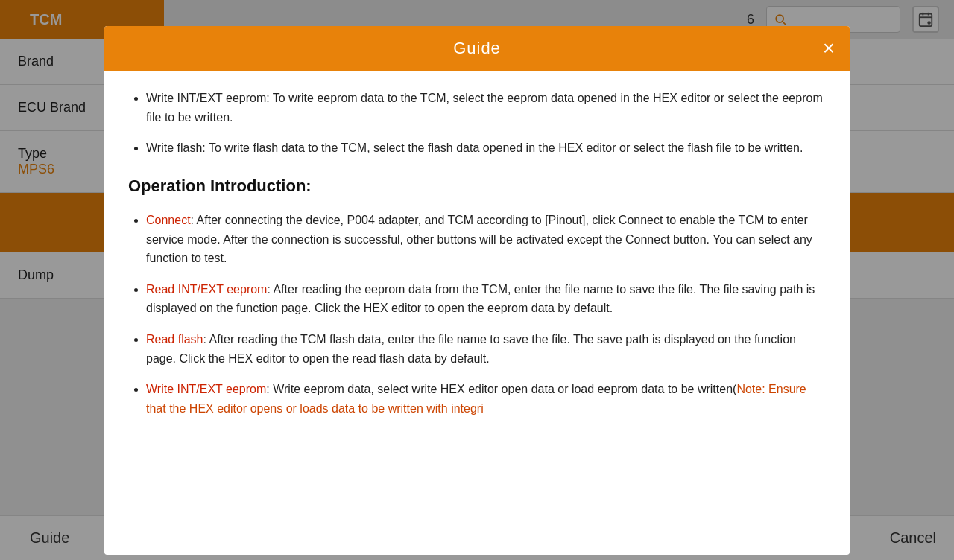 This screenshot has width=954, height=560. Describe the element at coordinates (501, 389) in the screenshot. I see `op4-text: : Write eeprom data, select write HEX ed…` at that location.